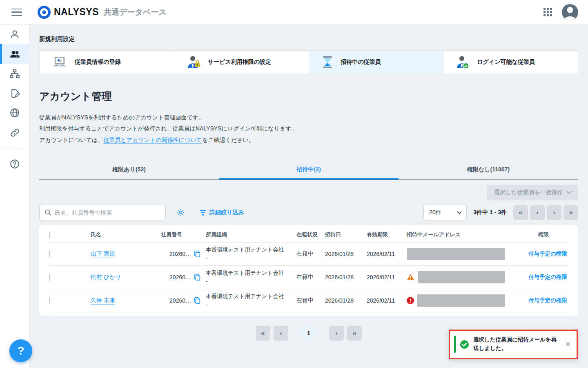 Image resolution: width=588 pixels, height=368 pixels. What do you see at coordinates (15, 93) in the screenshot?
I see `document-edit-icon` at bounding box center [15, 93].